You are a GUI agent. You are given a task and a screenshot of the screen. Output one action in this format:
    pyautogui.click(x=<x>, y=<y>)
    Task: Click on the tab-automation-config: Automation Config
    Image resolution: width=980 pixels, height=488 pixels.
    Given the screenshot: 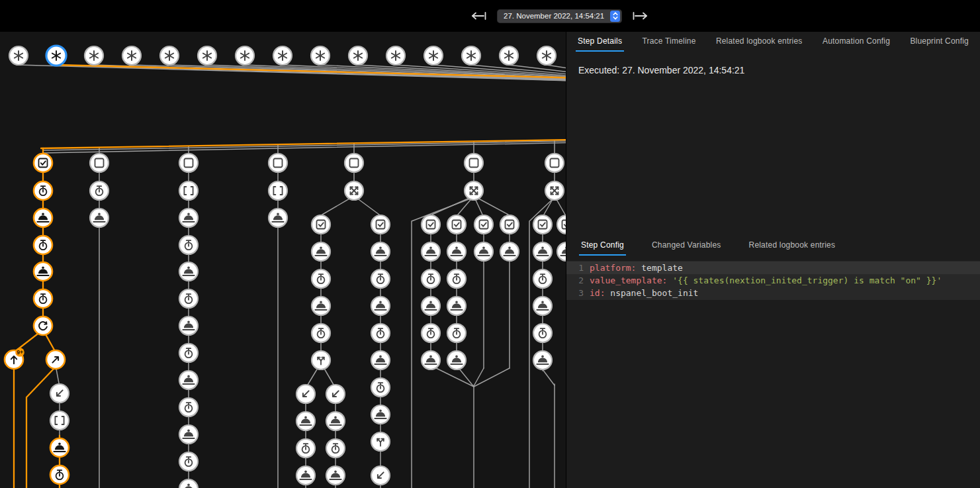 What is the action you would take?
    pyautogui.click(x=856, y=42)
    